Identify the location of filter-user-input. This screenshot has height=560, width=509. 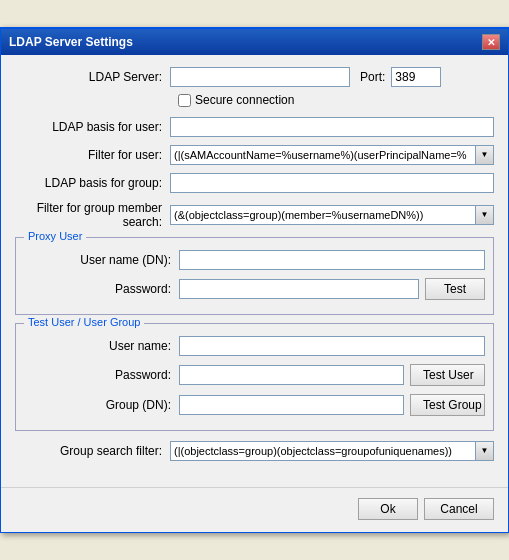
(323, 155).